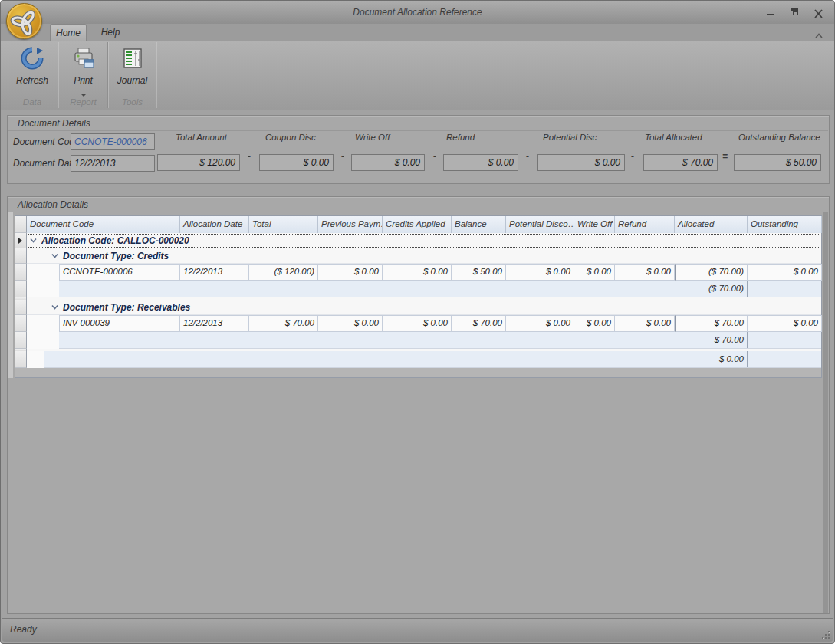 Image resolution: width=835 pixels, height=644 pixels. What do you see at coordinates (478, 272) in the screenshot?
I see `cell-balance: $ 50.00` at bounding box center [478, 272].